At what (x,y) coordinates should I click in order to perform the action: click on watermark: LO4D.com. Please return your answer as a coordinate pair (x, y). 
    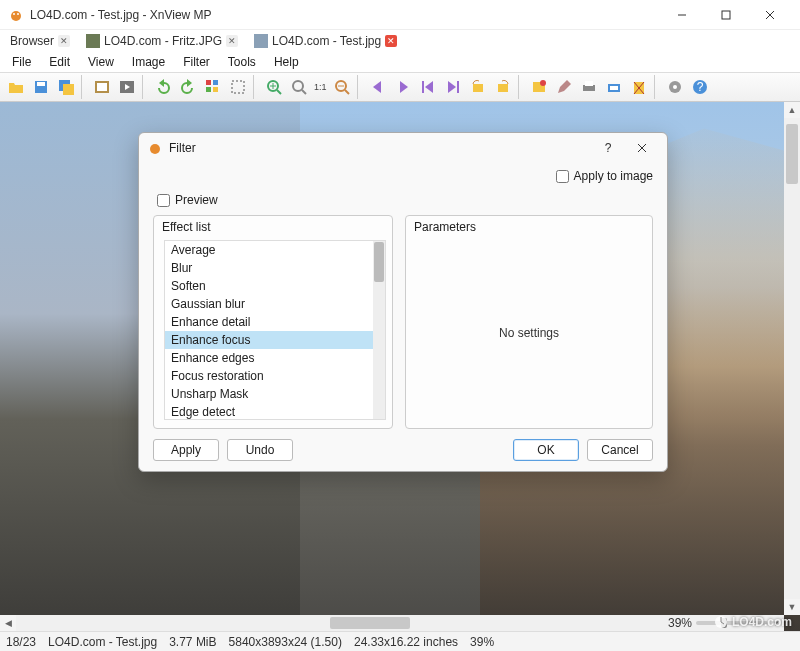
    Looking at the image, I should click on (753, 622).